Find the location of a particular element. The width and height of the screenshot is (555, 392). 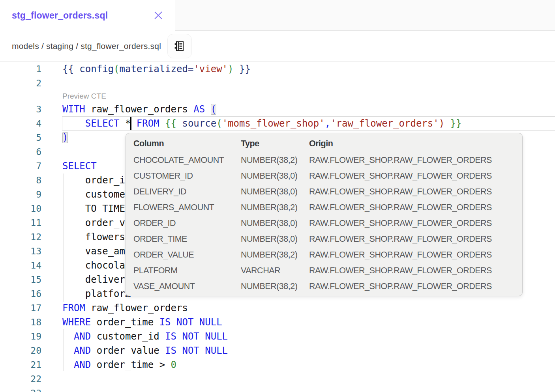

line-number: 3 is located at coordinates (21, 109).